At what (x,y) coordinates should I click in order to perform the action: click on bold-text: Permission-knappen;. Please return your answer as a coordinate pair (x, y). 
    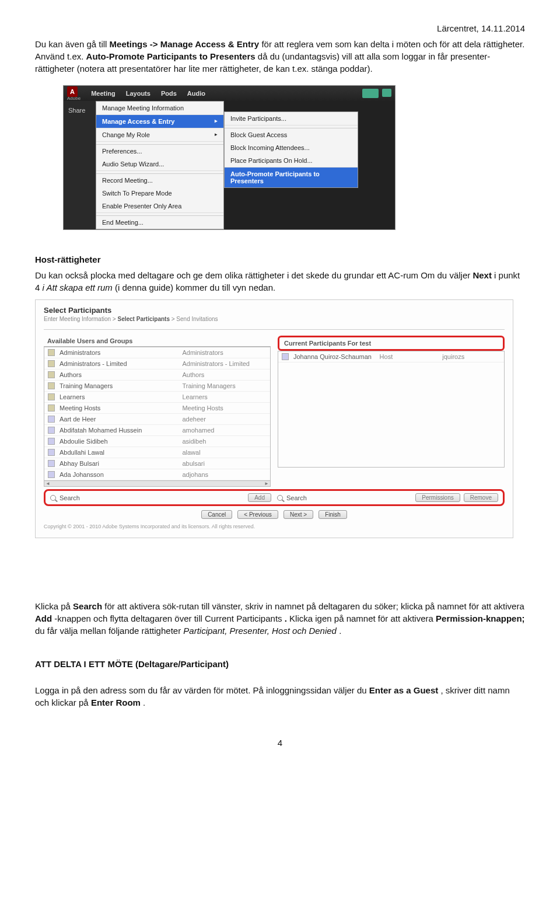
    Looking at the image, I should click on (481, 619).